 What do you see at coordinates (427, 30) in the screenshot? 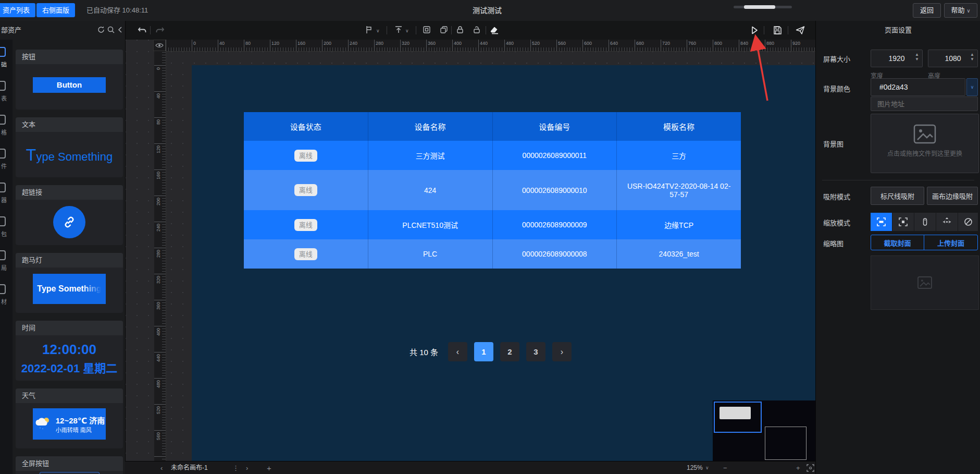
I see `group-icon` at bounding box center [427, 30].